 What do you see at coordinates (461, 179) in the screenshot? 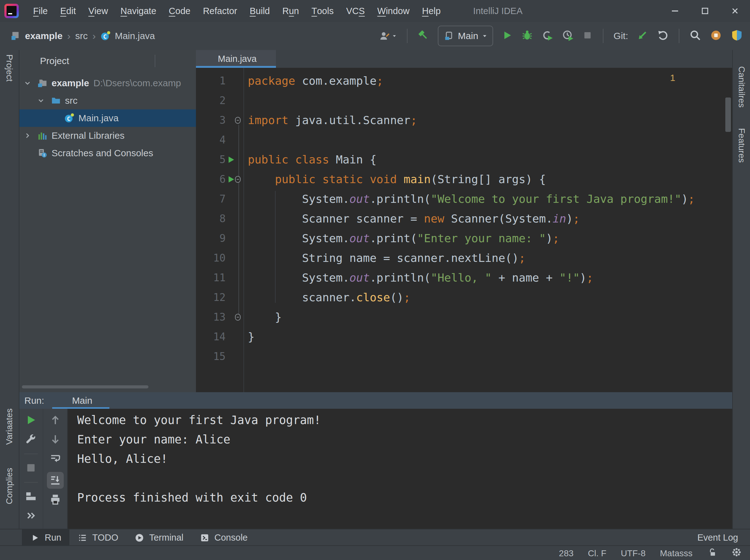
I see `code-line-6: 6 public static void main(String[] args)…` at bounding box center [461, 179].